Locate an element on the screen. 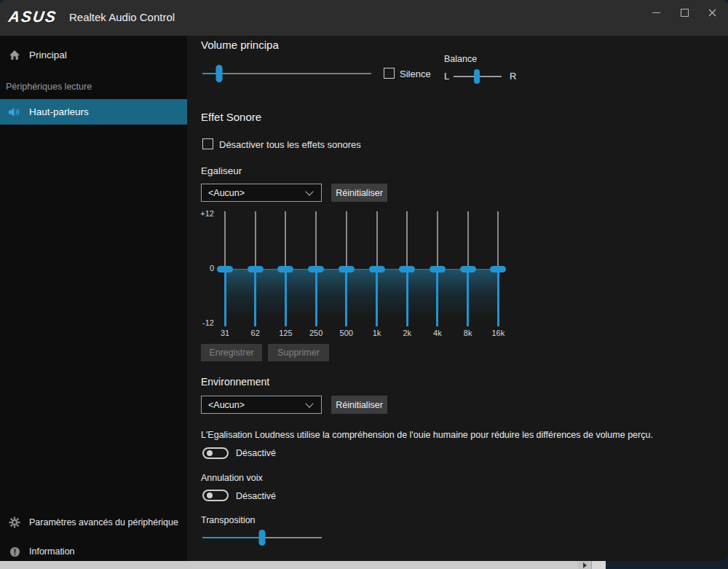  loudness-toggle is located at coordinates (215, 453).